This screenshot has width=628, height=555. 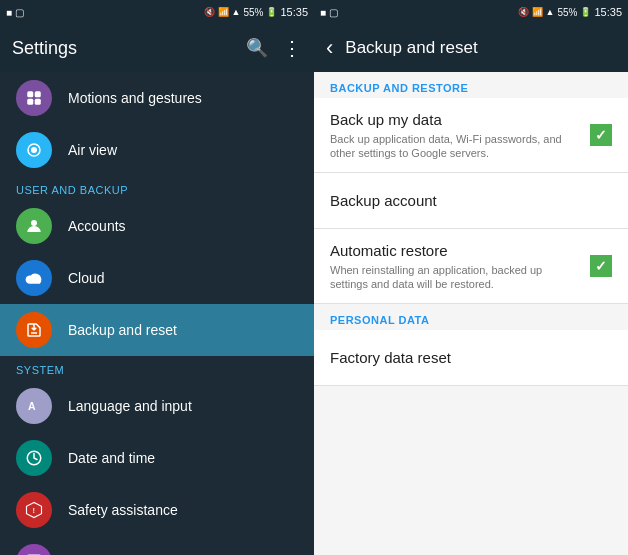 What do you see at coordinates (471, 12) in the screenshot?
I see `status-bar-right: ■ ▢ 🔇 📶 ▲ 55% 🔋 15:35` at bounding box center [471, 12].